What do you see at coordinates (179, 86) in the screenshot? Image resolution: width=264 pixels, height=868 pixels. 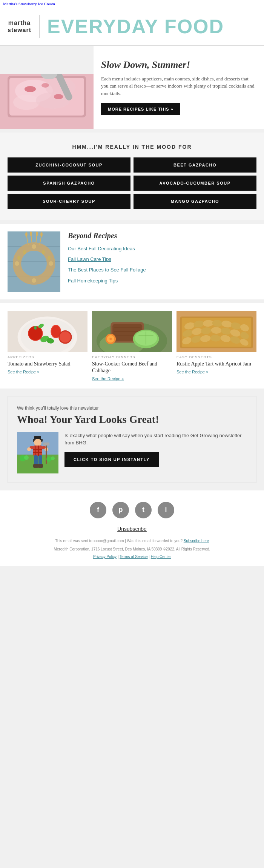 I see `hero-description: Each menu includes appetizers, main cour…` at bounding box center [179, 86].